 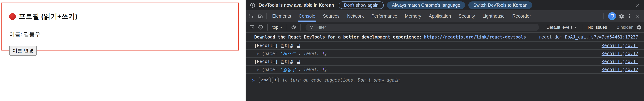 What do you see at coordinates (622, 16) in the screenshot?
I see `settings-gear-icon` at bounding box center [622, 16].